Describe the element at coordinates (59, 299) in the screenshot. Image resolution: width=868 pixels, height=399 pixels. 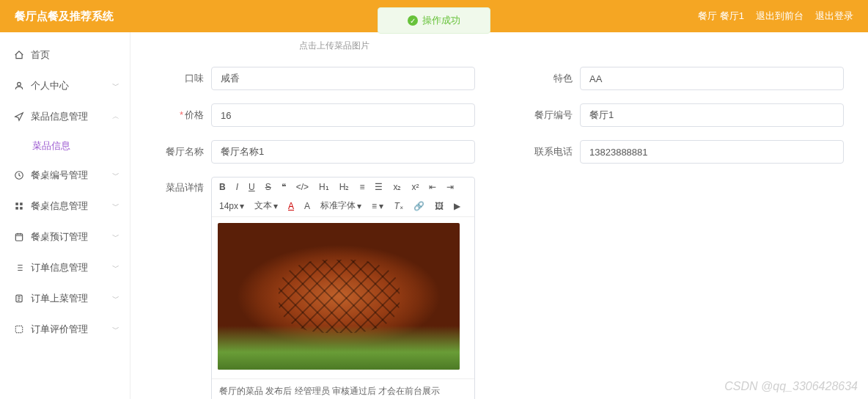
I see `sidebar-item-label: 订单上菜管理` at that location.